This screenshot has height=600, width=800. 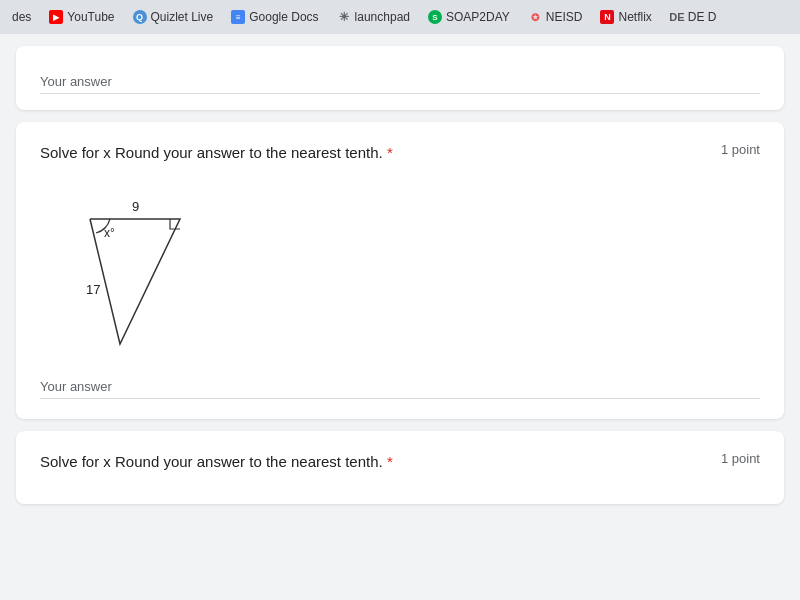 I want to click on tab-quizlet-label: Quizlet Live, so click(x=182, y=17).